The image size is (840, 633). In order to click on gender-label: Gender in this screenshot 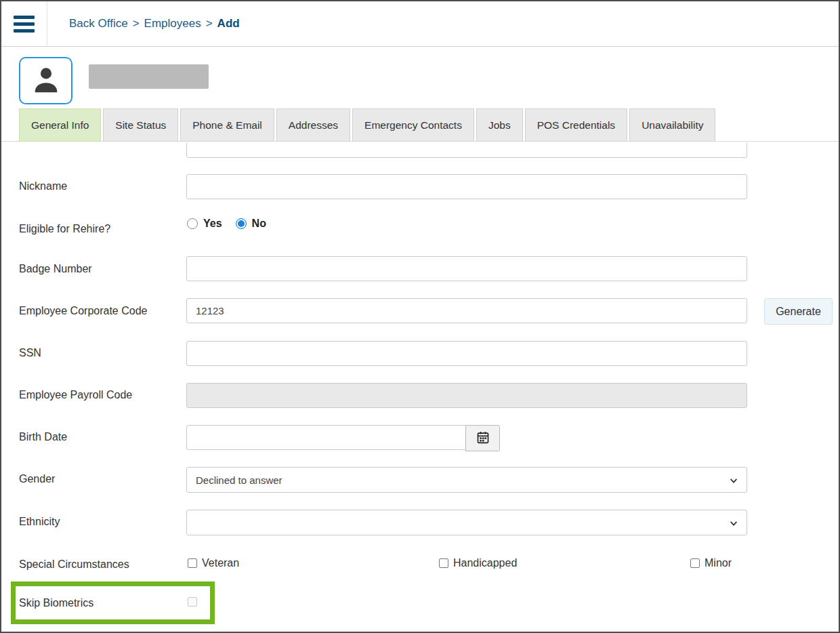, I will do `click(37, 479)`.